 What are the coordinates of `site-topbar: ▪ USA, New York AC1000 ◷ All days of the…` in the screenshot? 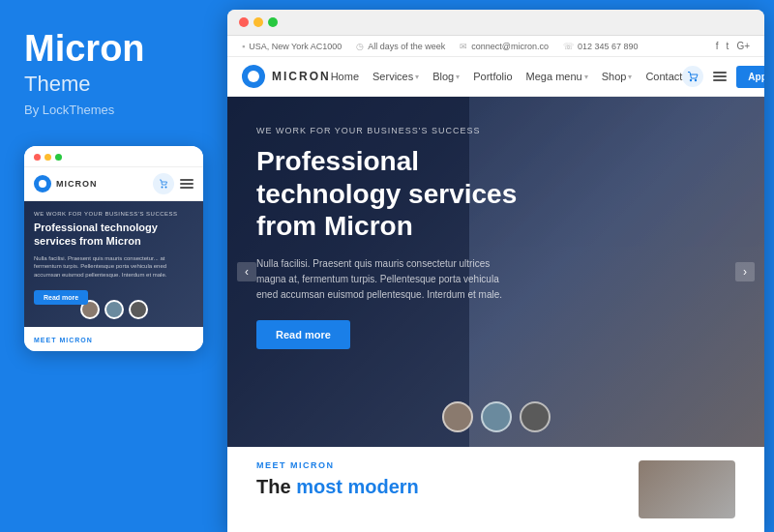 It's located at (495, 46).